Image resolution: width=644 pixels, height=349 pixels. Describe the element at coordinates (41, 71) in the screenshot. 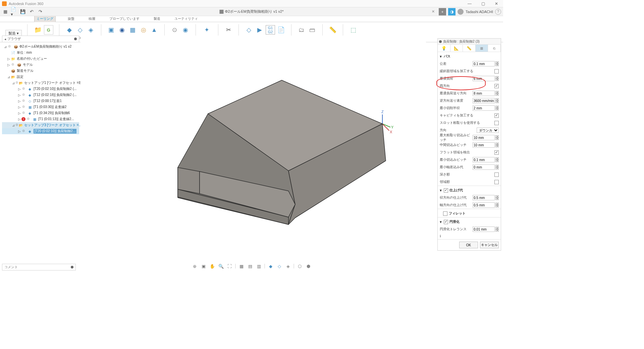

I see `tree-mfg-model: 📦製造モデル` at that location.